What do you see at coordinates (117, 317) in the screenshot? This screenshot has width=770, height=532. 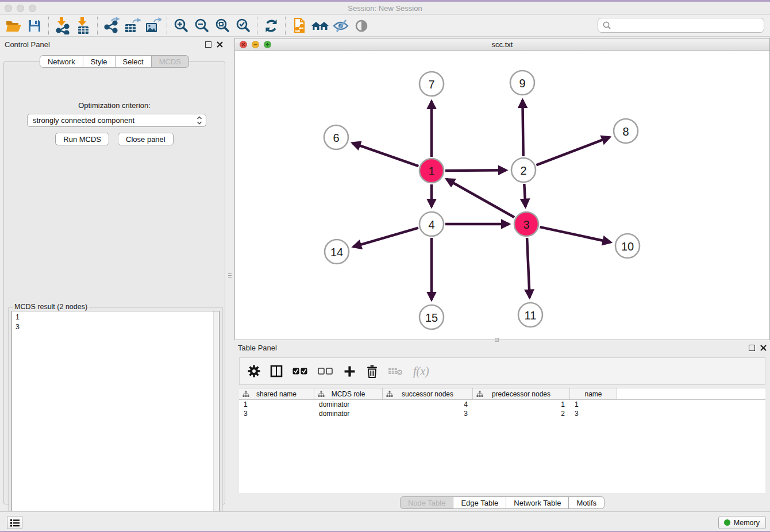 I see `mcds-result-line: 1` at bounding box center [117, 317].